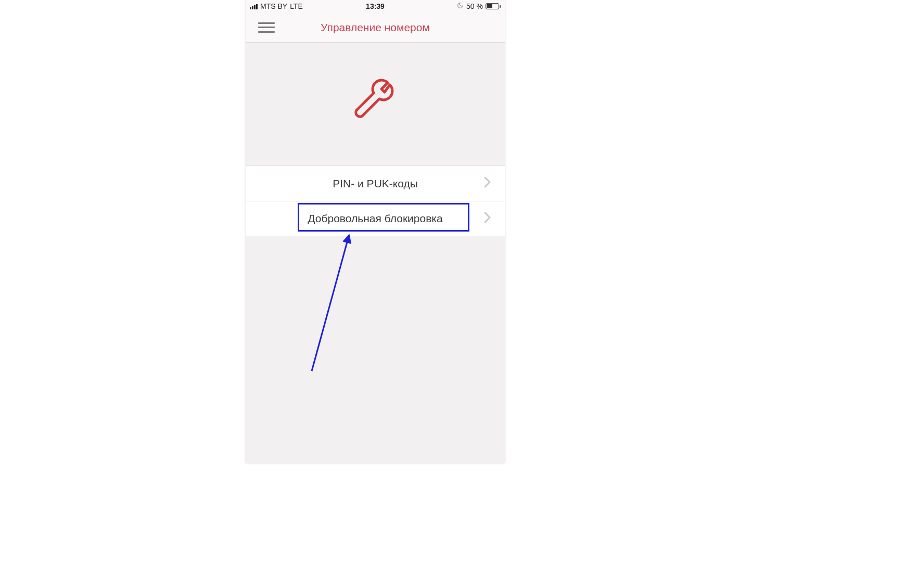  I want to click on carrier-label: MTS BY, so click(274, 6).